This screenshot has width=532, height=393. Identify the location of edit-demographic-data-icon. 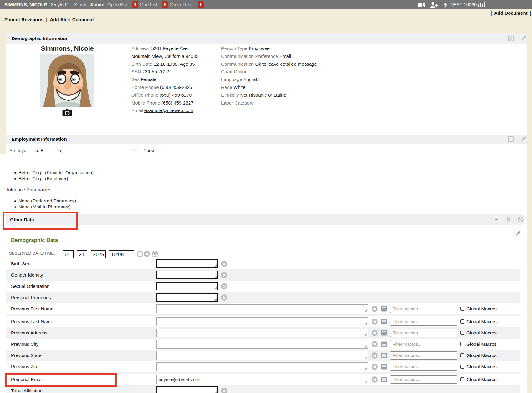
(518, 234).